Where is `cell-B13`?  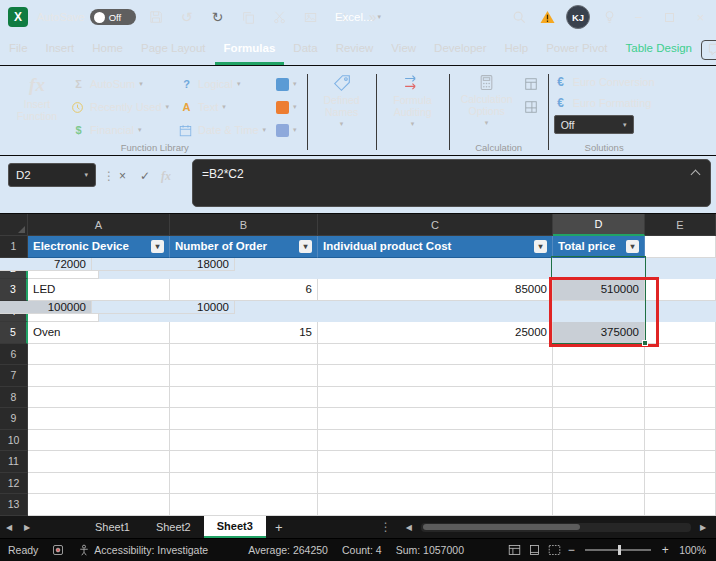
cell-B13 is located at coordinates (244, 505).